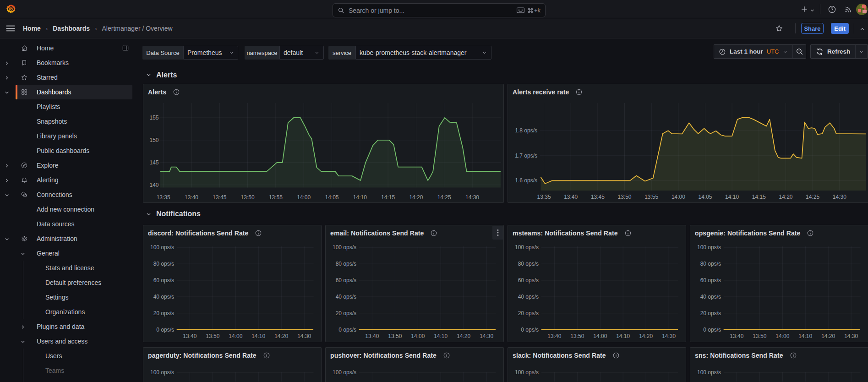  I want to click on svg-text: 145, so click(154, 163).